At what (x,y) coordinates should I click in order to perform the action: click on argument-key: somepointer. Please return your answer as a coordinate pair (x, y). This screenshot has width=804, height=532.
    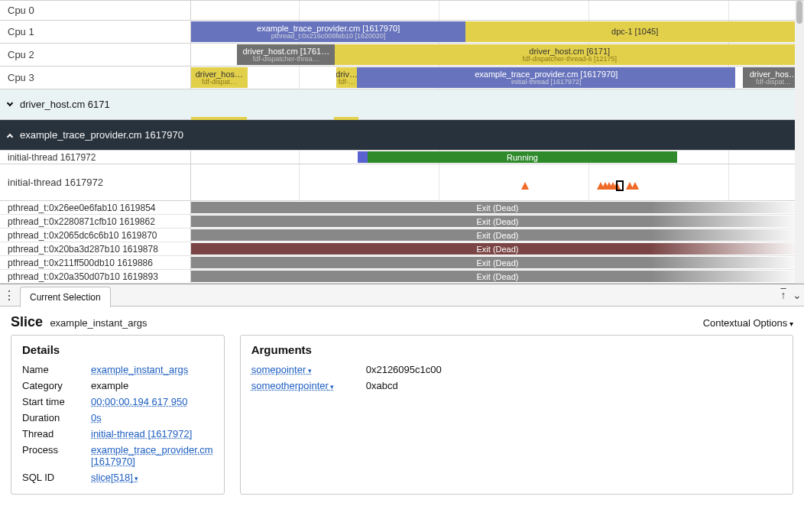
    Looking at the image, I should click on (309, 370).